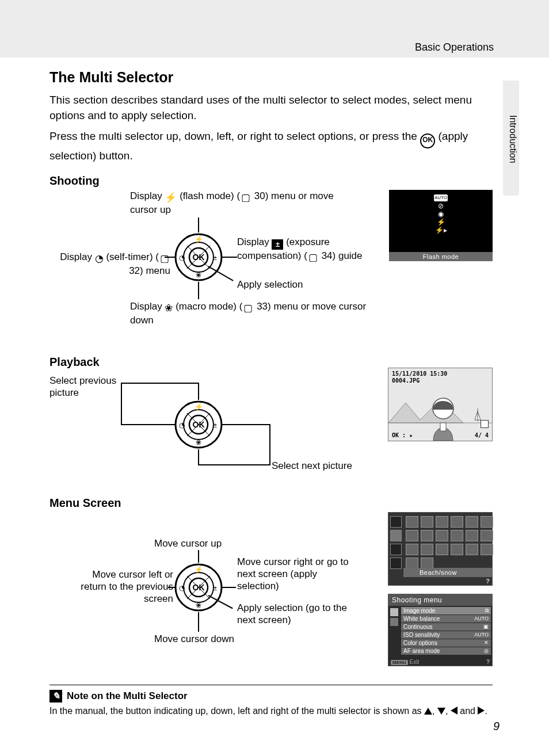 The width and height of the screenshot is (549, 756). What do you see at coordinates (271, 146) in the screenshot?
I see `intro-paragraph-2: Press the multi selector up, down, left,…` at bounding box center [271, 146].